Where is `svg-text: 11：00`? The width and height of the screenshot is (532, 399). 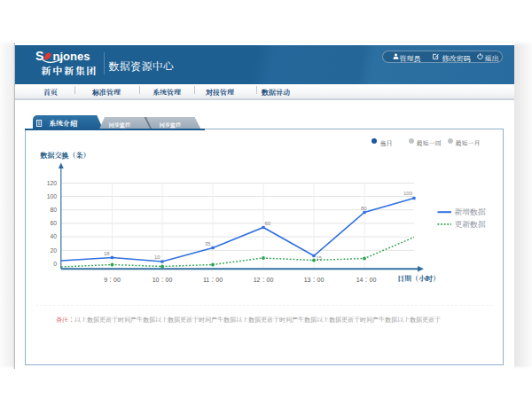 svg-text: 11：00 is located at coordinates (213, 280).